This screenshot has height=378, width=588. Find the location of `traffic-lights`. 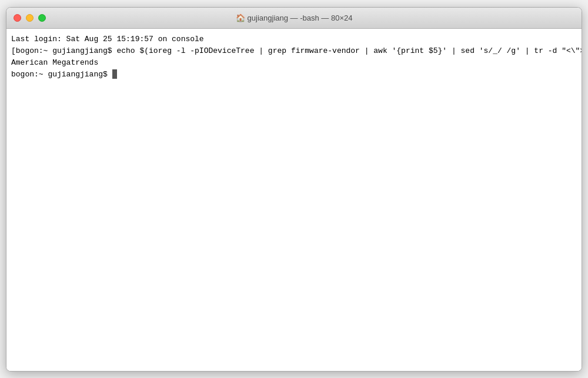

traffic-lights is located at coordinates (29, 18).